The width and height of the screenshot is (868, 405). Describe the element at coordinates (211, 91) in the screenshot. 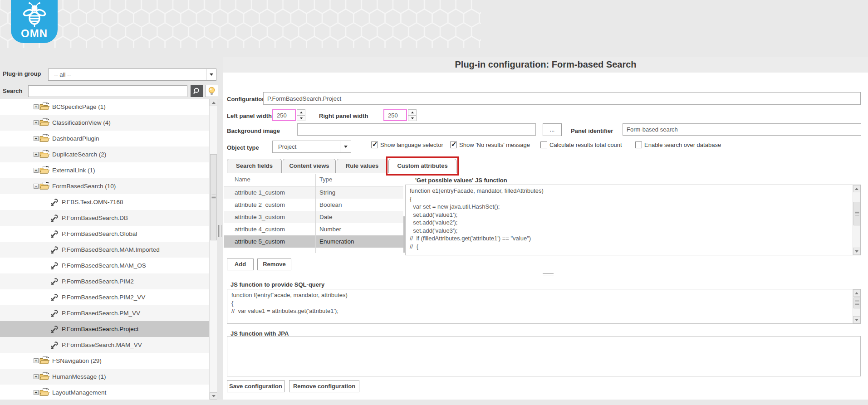

I see `hint-button` at that location.